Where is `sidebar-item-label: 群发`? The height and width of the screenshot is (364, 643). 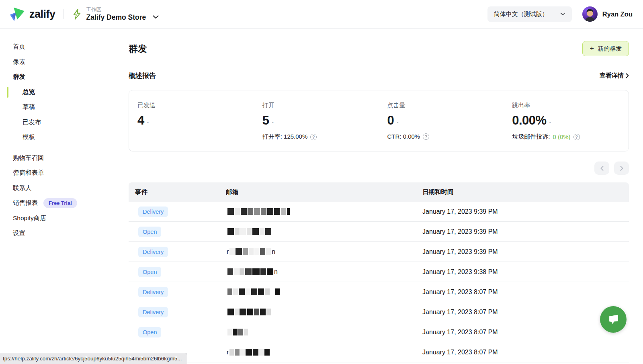 sidebar-item-label: 群发 is located at coordinates (19, 77).